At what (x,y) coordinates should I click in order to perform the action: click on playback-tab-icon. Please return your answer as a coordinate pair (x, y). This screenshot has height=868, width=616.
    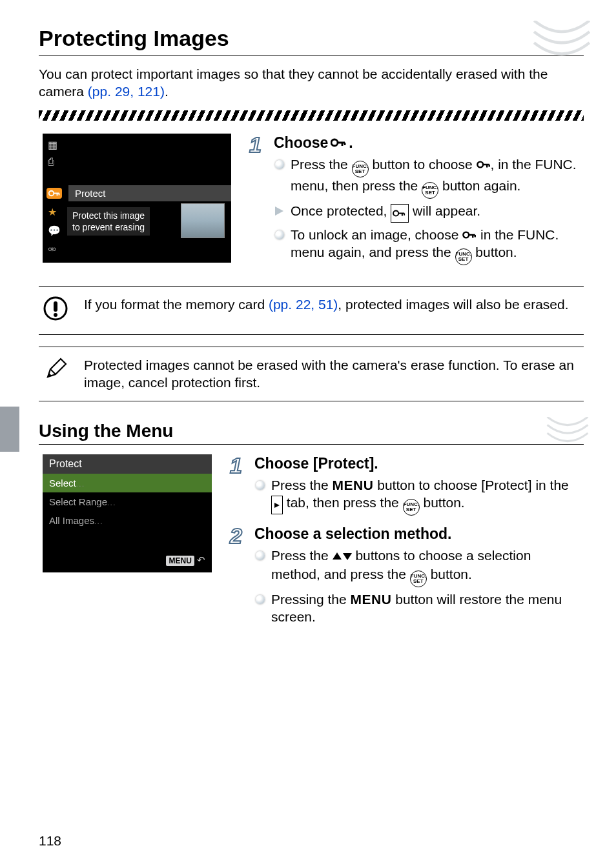
    Looking at the image, I should click on (277, 505).